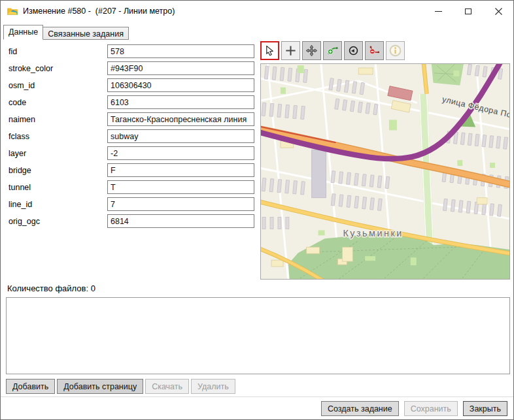 The height and width of the screenshot is (420, 514). Describe the element at coordinates (20, 204) in the screenshot. I see `field-label-line-id: line_id` at that location.